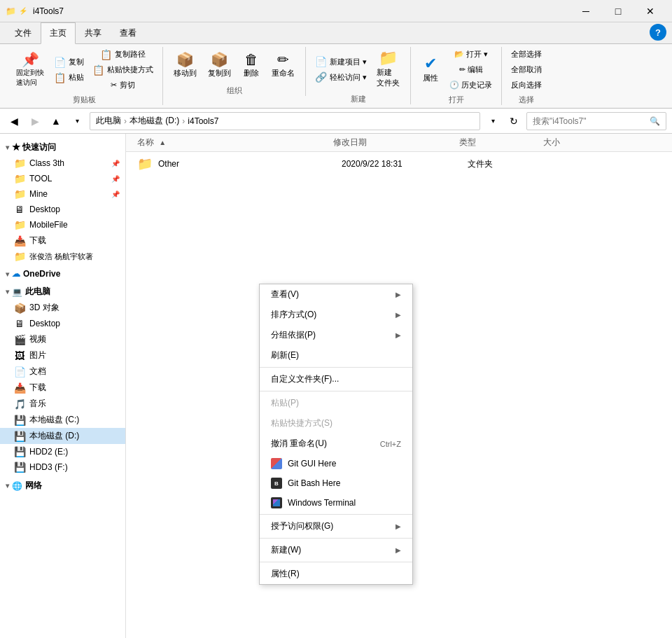  What do you see at coordinates (618, 11) in the screenshot?
I see `maximize-button: □` at bounding box center [618, 11].